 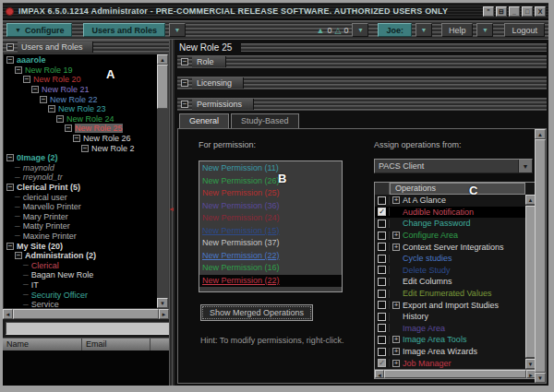 What do you see at coordinates (265, 121) in the screenshot?
I see `tab-study-based: Study-Based` at bounding box center [265, 121].